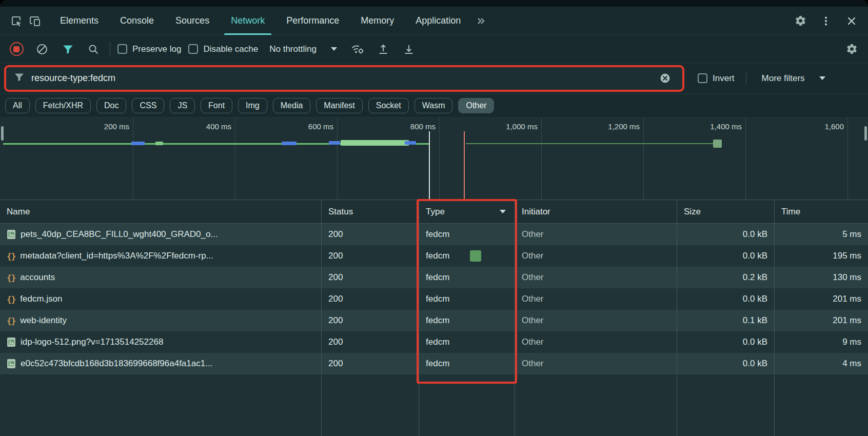  Describe the element at coordinates (161, 256) in the screenshot. I see `request-name-cell: {}metadata?client_id=https%3A%2F%2Ffedcm…` at that location.